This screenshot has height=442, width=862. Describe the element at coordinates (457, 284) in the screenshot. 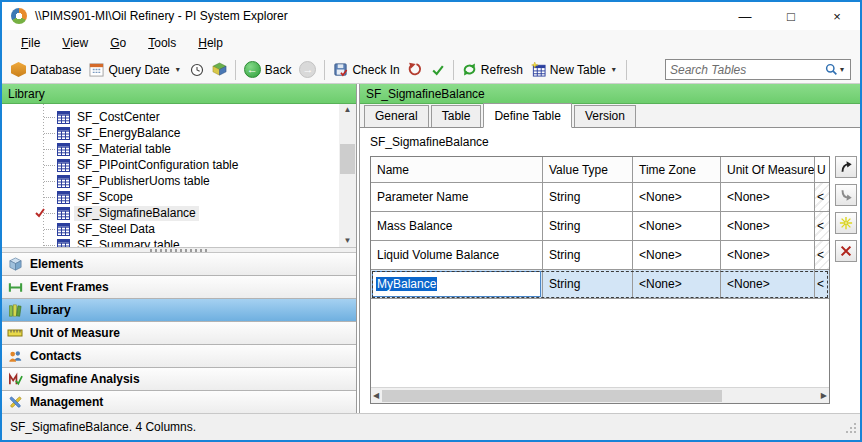

I see `cell-name-editor: MyBalance` at that location.